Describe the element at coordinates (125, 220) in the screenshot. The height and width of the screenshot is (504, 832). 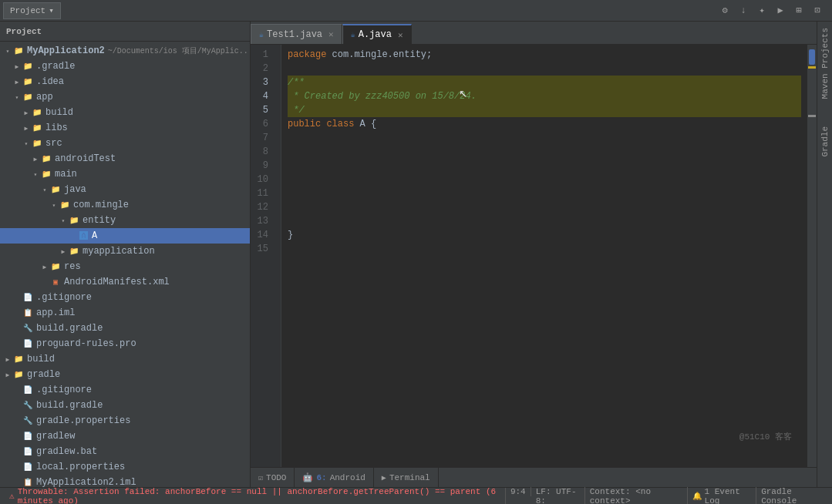
I see `sidebar-item-entity: ▾ 📁 entity` at that location.